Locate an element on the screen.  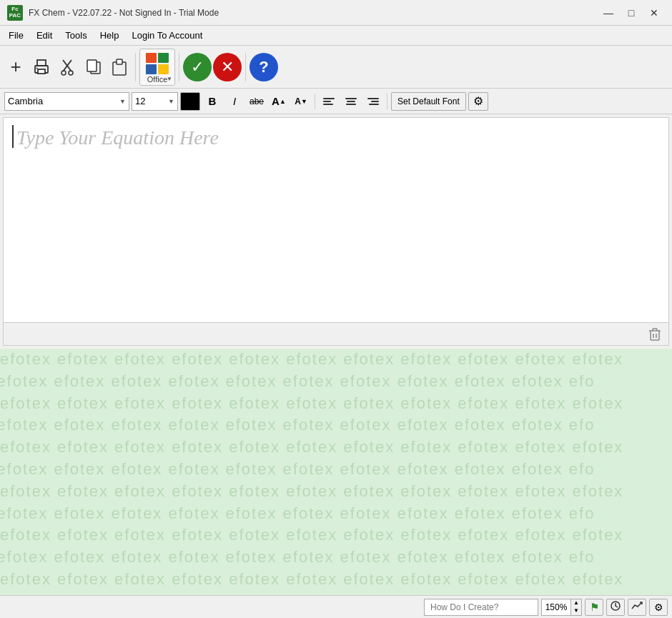
maximize-button: □ is located at coordinates (631, 13).